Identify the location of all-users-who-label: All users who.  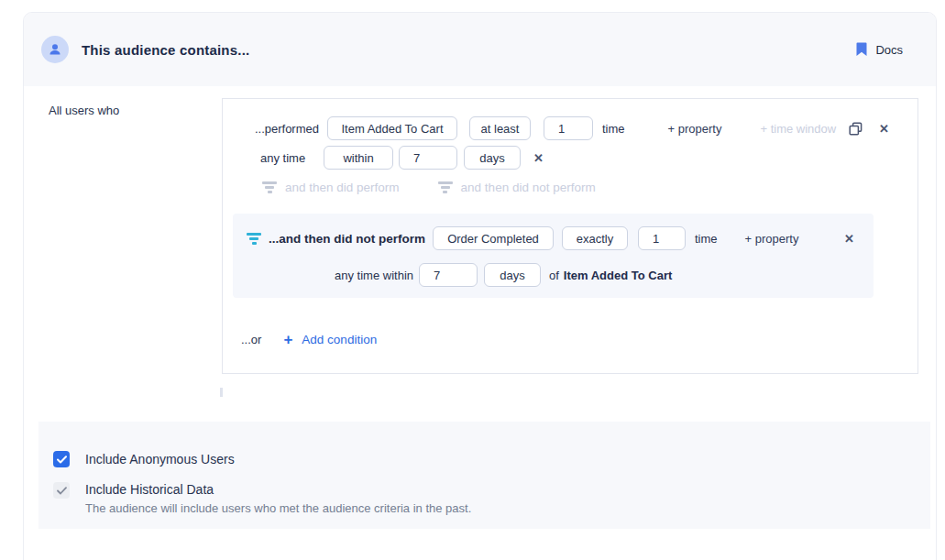
(84, 110).